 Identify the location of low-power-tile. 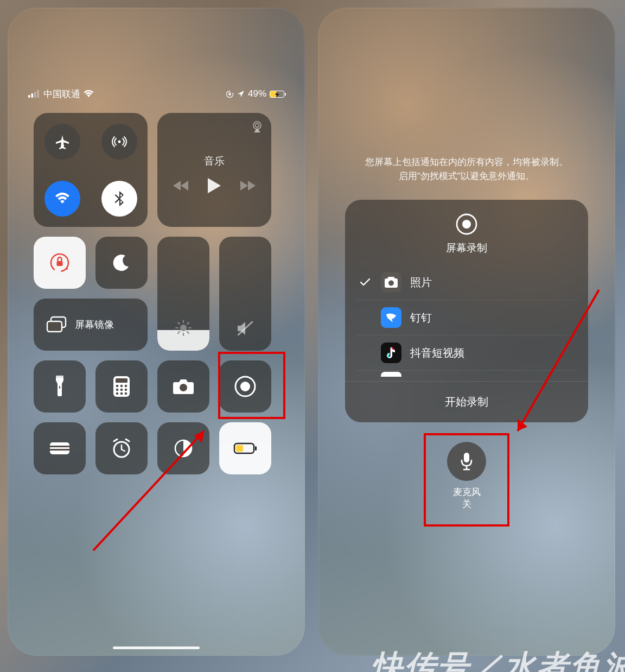
(245, 448).